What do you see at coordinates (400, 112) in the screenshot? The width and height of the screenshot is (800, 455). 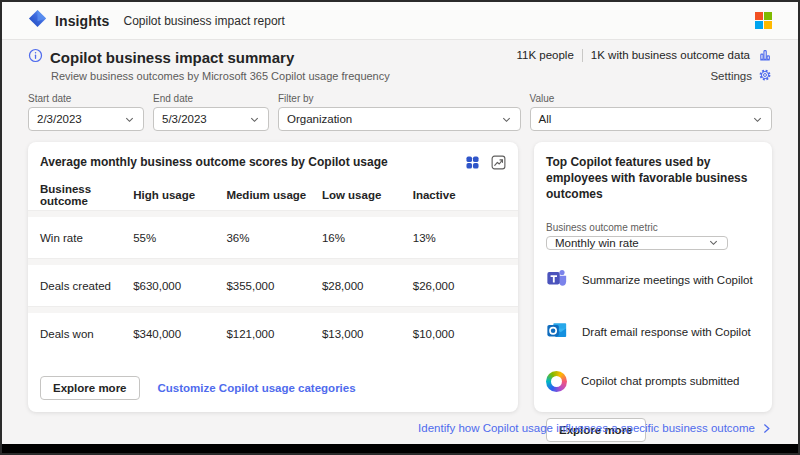 I see `filter-by-field: Filter by Organization` at bounding box center [400, 112].